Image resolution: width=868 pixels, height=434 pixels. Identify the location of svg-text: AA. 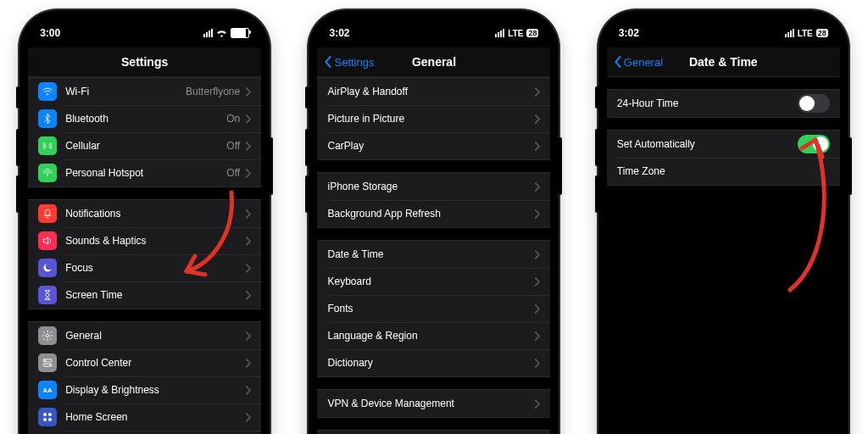
(47, 390).